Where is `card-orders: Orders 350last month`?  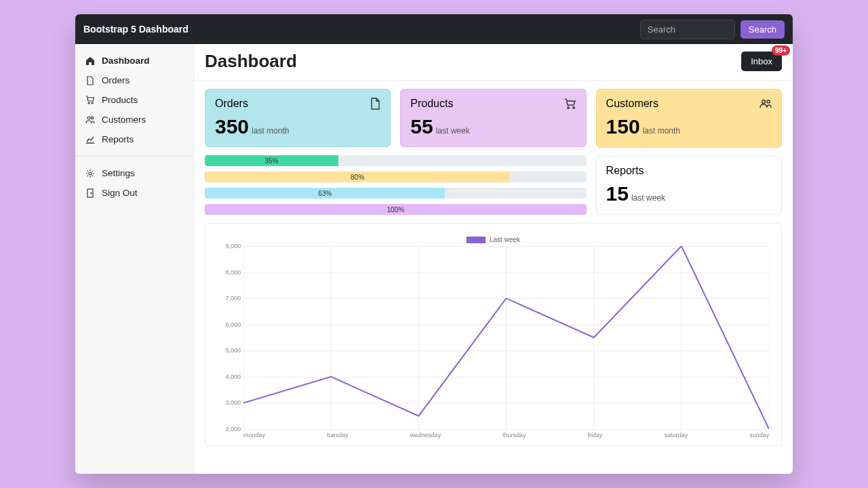 card-orders: Orders 350last month is located at coordinates (298, 118).